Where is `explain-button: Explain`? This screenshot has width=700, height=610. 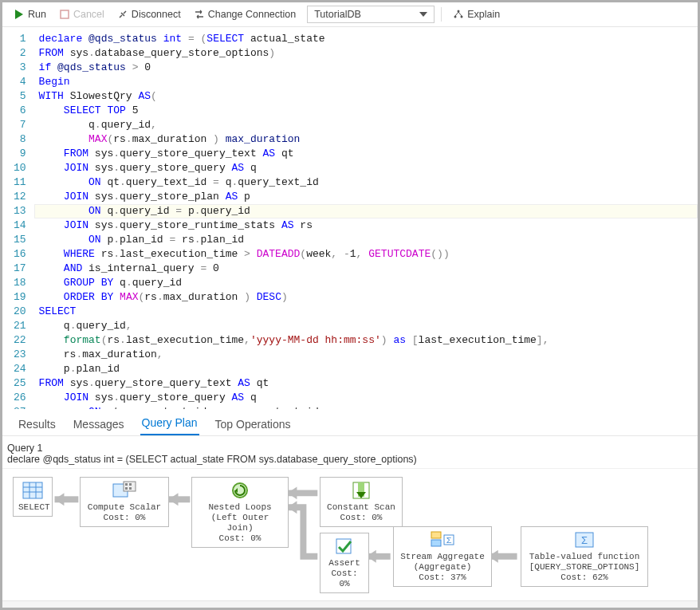
explain-button: Explain is located at coordinates (477, 14).